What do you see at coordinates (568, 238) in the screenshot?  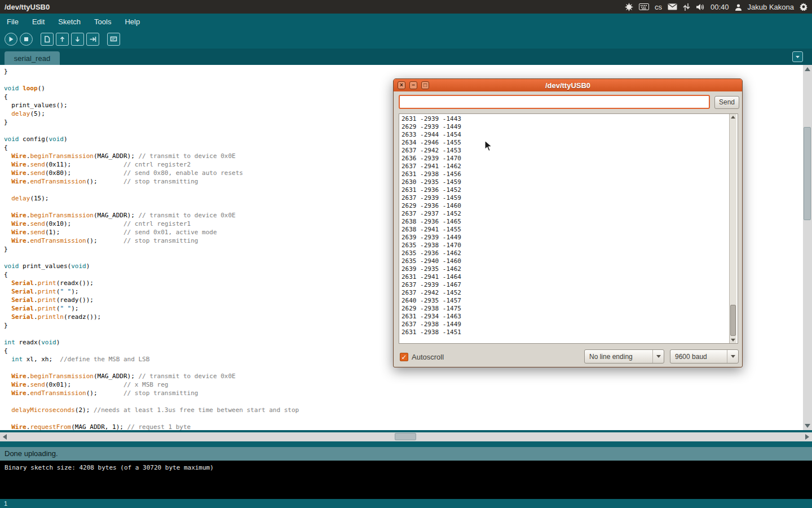 I see `serial-output-line: 2639 -2939 -1449` at bounding box center [568, 238].